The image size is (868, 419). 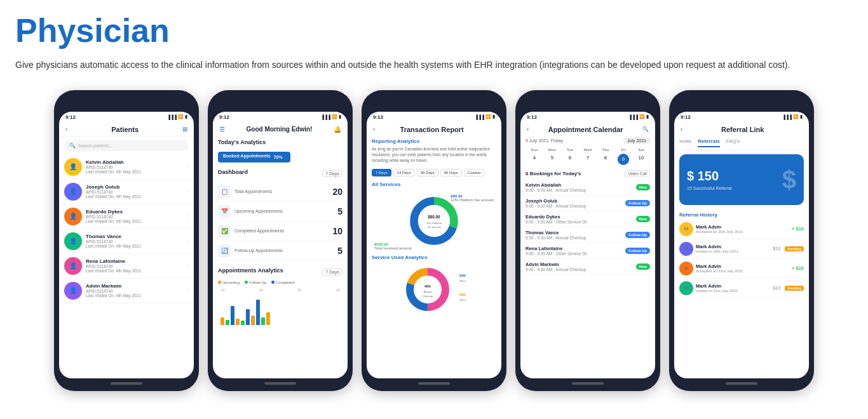 I want to click on patient-item-1: 👤 Kelvin Abdallah APID-5218740 Last Visi…, so click(x=126, y=168).